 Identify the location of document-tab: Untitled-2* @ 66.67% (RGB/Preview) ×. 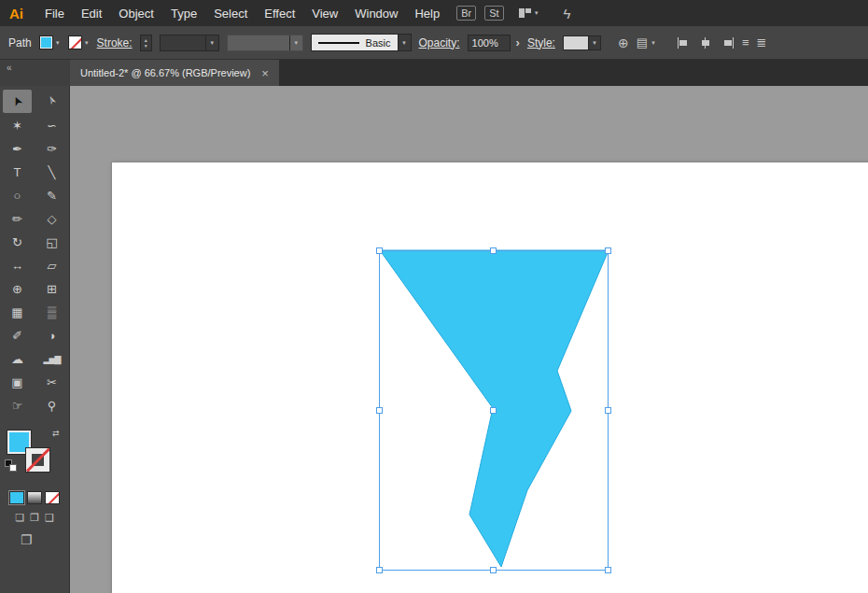
(175, 73).